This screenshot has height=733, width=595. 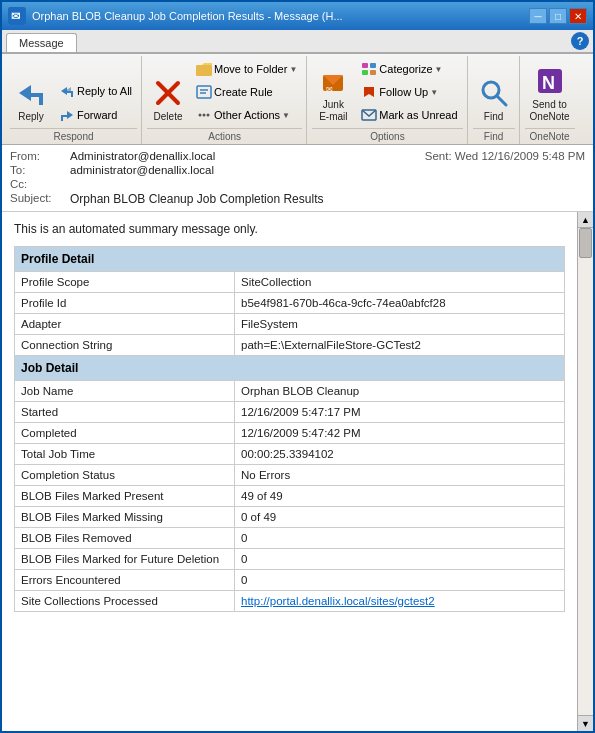 What do you see at coordinates (400, 304) in the screenshot?
I see `row-value: b5e4f981-670b-46ca-9cfc-74ea0abfcf28` at bounding box center [400, 304].